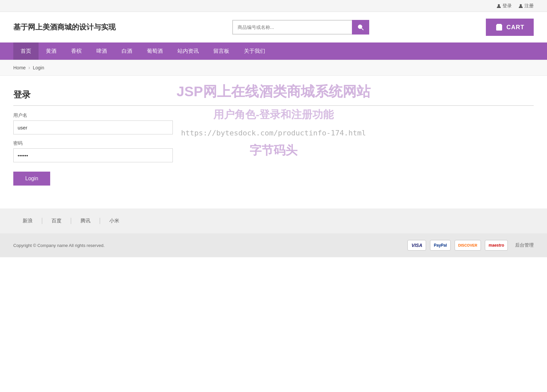 The width and height of the screenshot is (547, 392). What do you see at coordinates (114, 221) in the screenshot?
I see `footer-link-xiaomi: 小米` at bounding box center [114, 221].